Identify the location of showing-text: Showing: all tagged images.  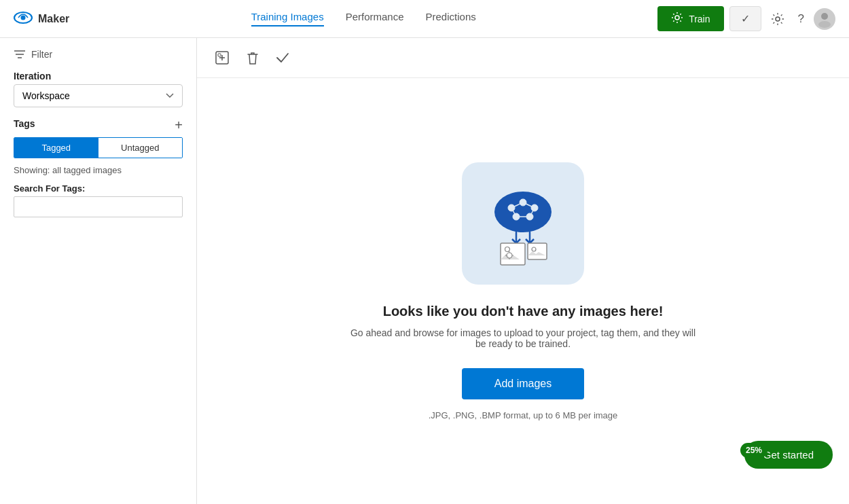
(98, 170).